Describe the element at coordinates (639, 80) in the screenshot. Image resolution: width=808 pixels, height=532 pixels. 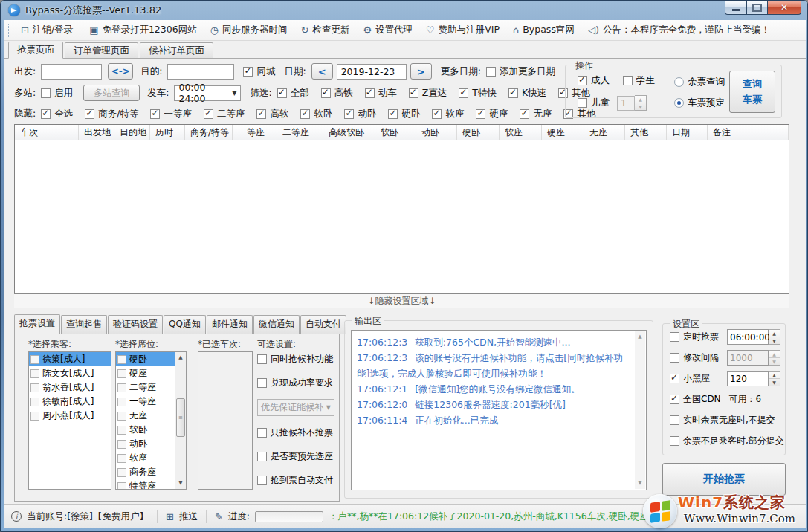
I see `student-checkbox: 学生` at that location.